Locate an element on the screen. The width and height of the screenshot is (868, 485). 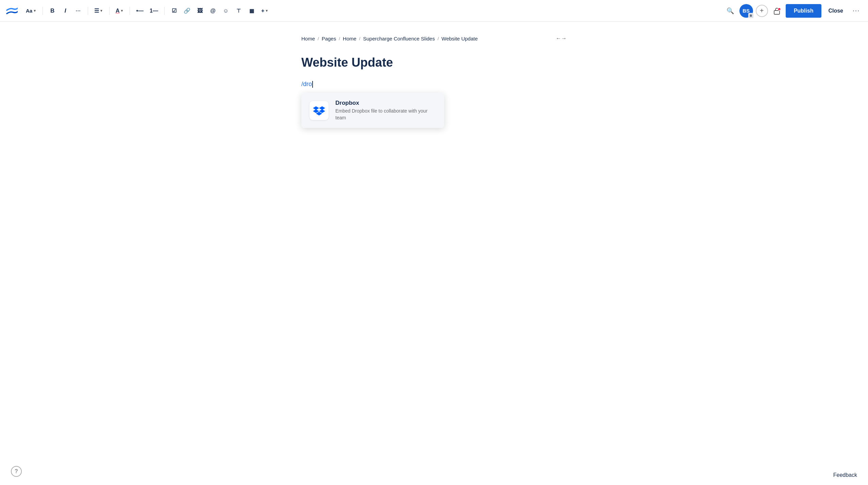
dropbox-logo-icon is located at coordinates (319, 111).